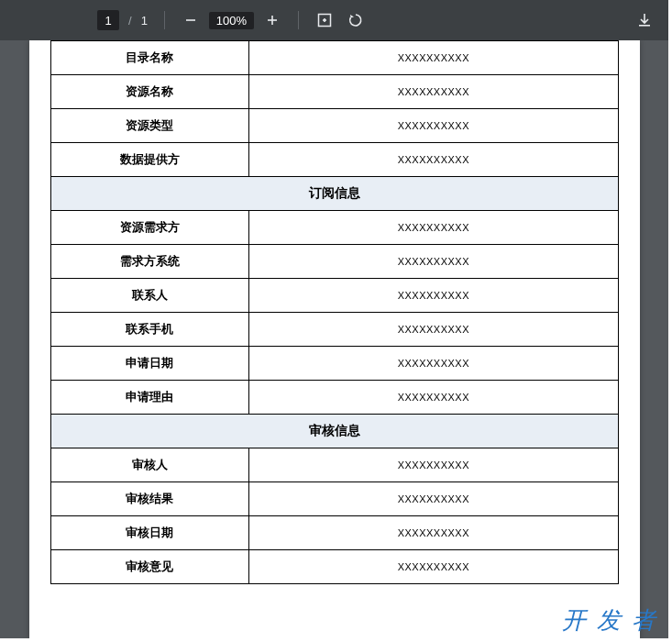 This screenshot has width=672, height=642. Describe the element at coordinates (334, 127) in the screenshot. I see `table-row: 资源类型XXXXXXXXXX` at that location.